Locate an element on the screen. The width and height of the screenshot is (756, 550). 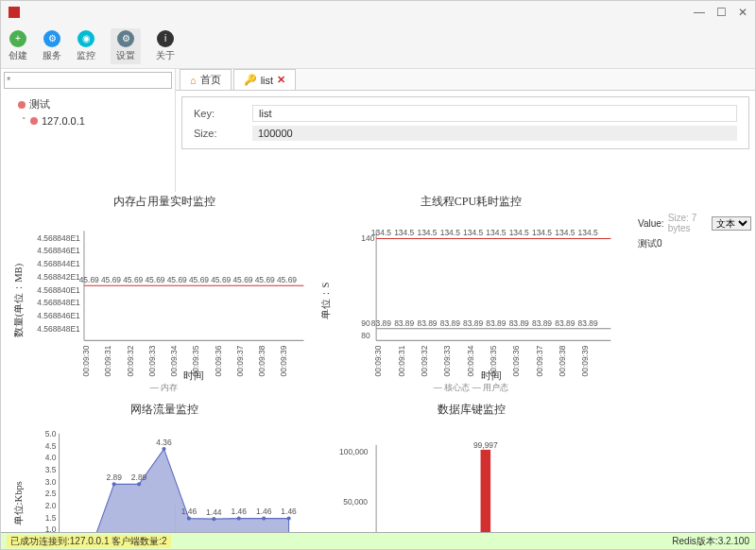
toolbar-settings: ⚙ 设置 is located at coordinates (126, 46).